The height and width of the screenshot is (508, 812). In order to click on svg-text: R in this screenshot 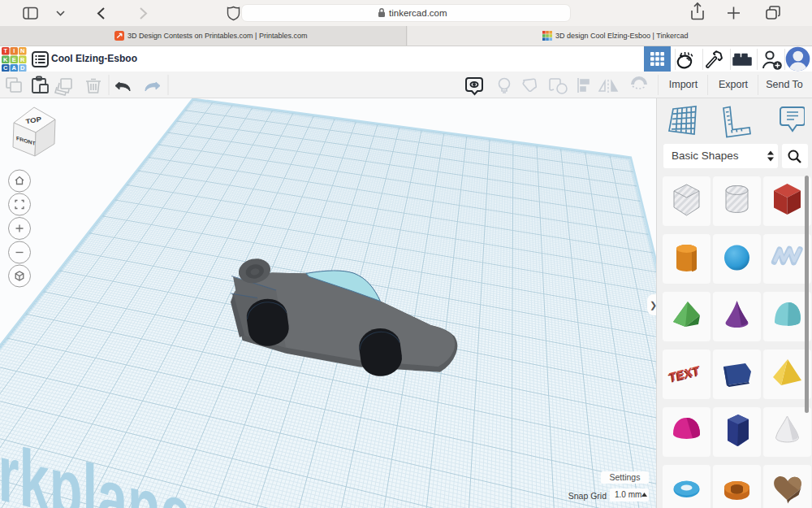, I will do `click(23, 60)`.